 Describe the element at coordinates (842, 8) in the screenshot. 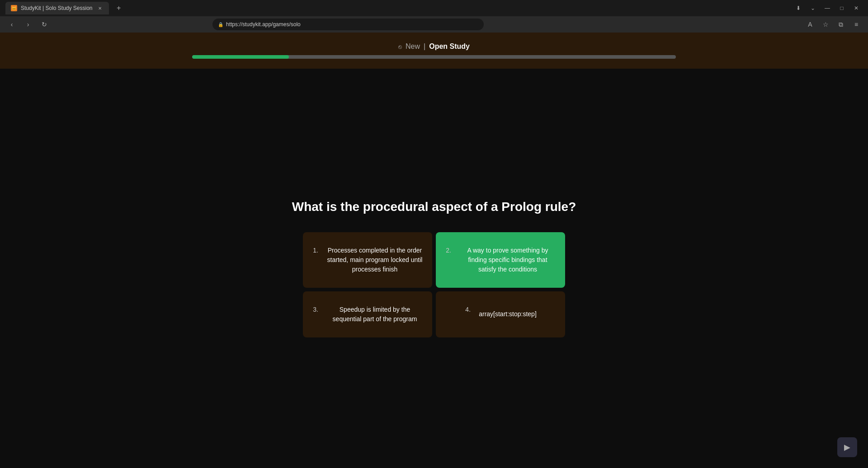

I see `restore-button: □` at that location.